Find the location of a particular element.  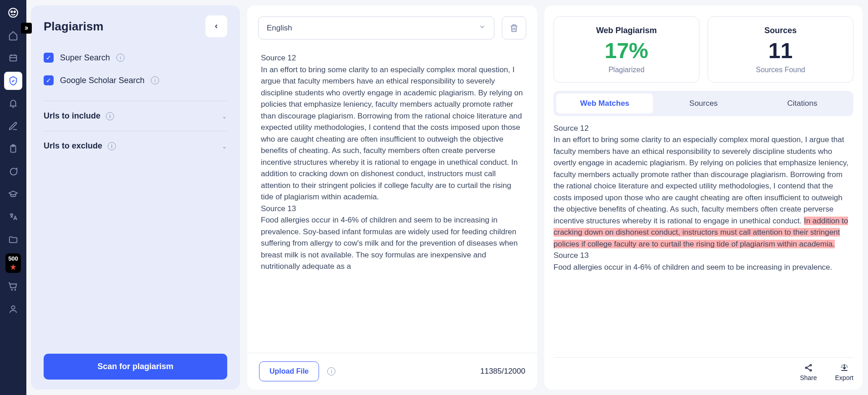

scan-button: Scan for plagiarism is located at coordinates (135, 367).